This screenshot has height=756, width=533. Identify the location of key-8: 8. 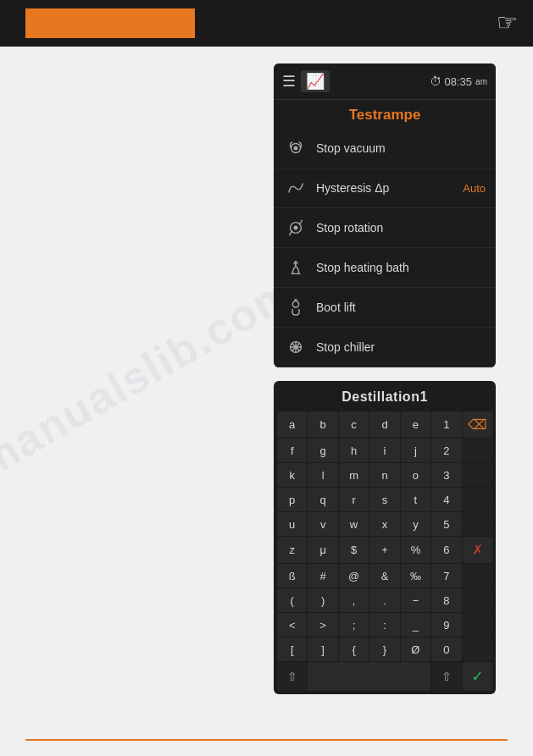
(446, 600).